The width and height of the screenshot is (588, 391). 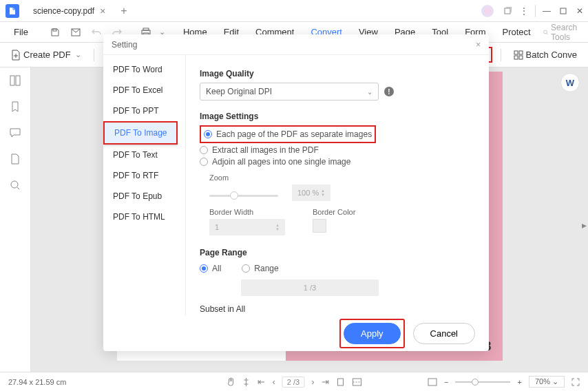 I want to click on image-quality-title: Image Quality, so click(x=337, y=74).